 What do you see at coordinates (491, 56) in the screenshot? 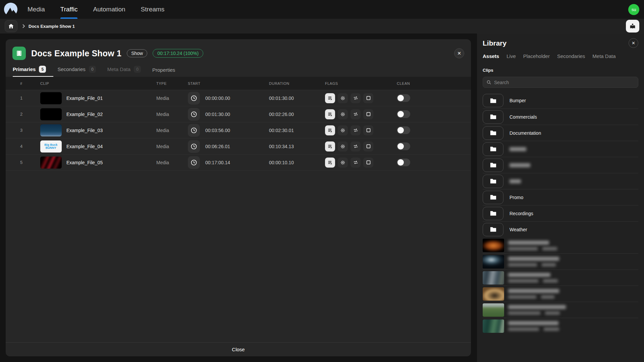
I see `library-tab-assets: Assets` at bounding box center [491, 56].